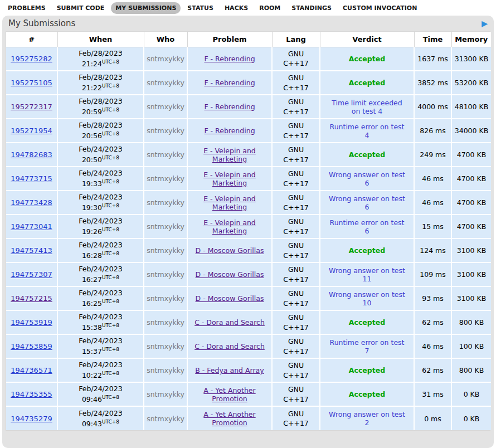  I want to click on submission-id-cell: 195275282, so click(32, 59).